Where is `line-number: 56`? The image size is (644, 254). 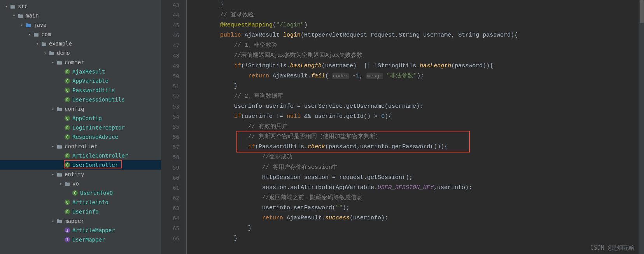
line-number: 56 is located at coordinates (174, 137).